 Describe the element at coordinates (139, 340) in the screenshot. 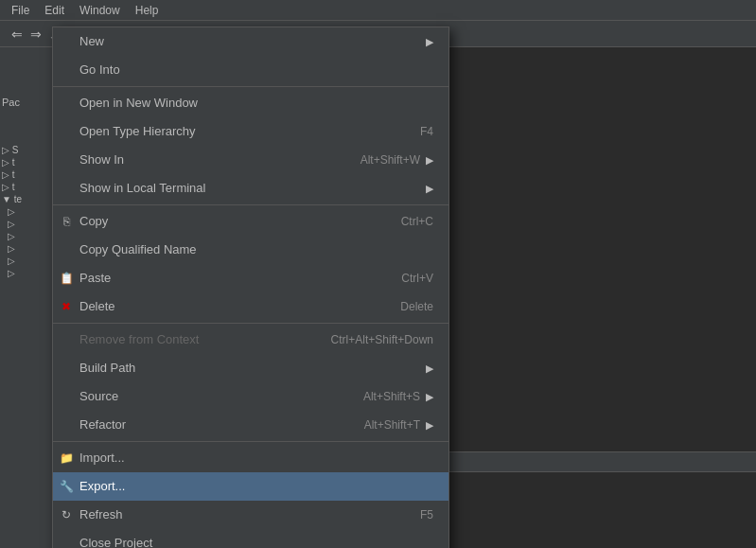

I see `ctx-remove-from-context-label: Remove from Context` at that location.